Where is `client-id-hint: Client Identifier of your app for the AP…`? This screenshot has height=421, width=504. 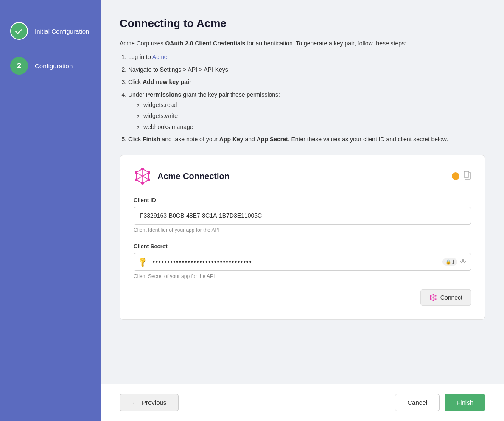
client-id-hint: Client Identifier of your app for the AP… is located at coordinates (302, 230).